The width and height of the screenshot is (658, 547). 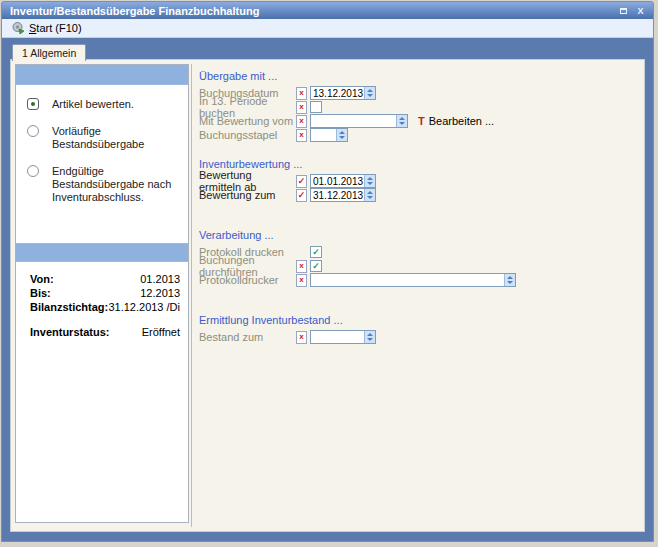 What do you see at coordinates (102, 252) in the screenshot?
I see `left-header-bar-middle` at bounding box center [102, 252].